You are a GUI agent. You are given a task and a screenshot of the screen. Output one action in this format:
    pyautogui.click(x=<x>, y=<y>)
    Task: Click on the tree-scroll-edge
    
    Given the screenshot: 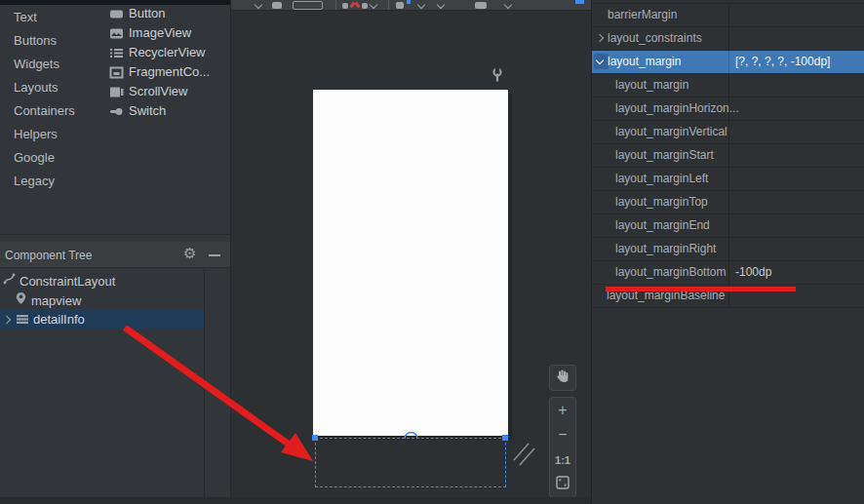 What is the action you would take?
    pyautogui.click(x=205, y=386)
    